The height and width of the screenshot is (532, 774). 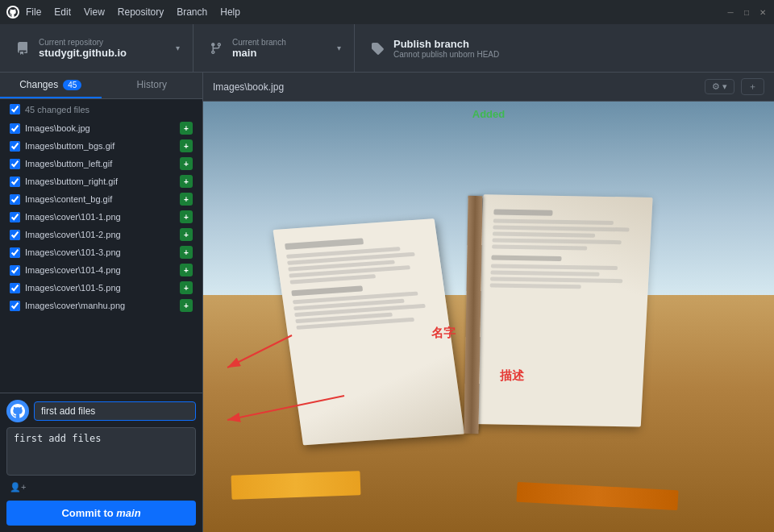 What do you see at coordinates (100, 235) in the screenshot?
I see `file-item-name: Images\cover\101-2.png` at bounding box center [100, 235].